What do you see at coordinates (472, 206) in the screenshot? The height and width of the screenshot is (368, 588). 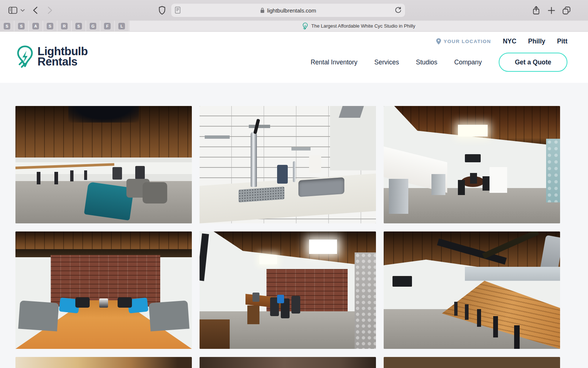 I see `photo-floor-shape` at bounding box center [472, 206].